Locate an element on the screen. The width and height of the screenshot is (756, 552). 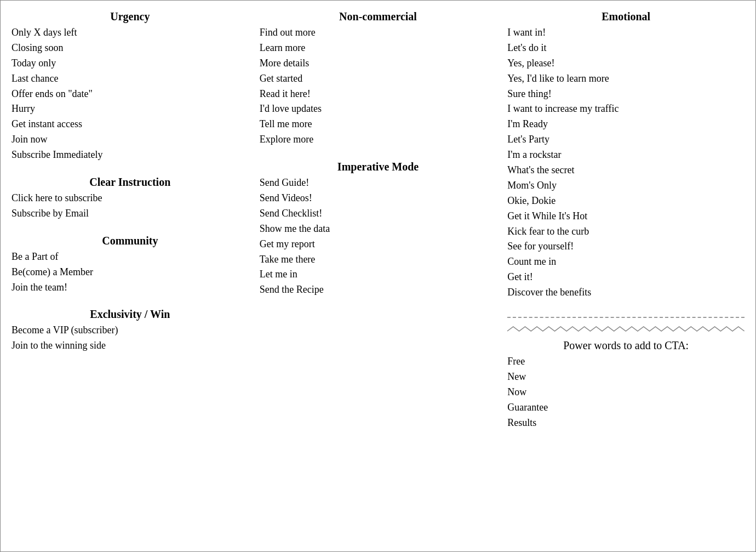
item-im-6: Take me there is located at coordinates (378, 260).